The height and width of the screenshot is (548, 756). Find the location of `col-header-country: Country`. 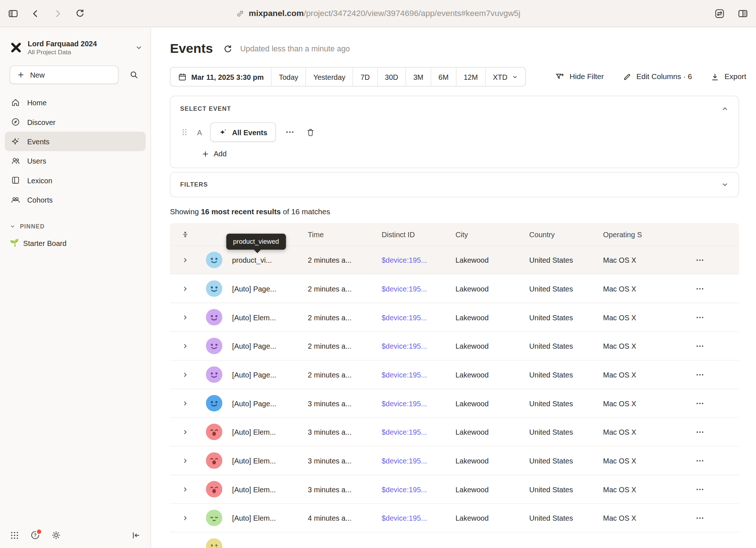

col-header-country: Country is located at coordinates (562, 234).